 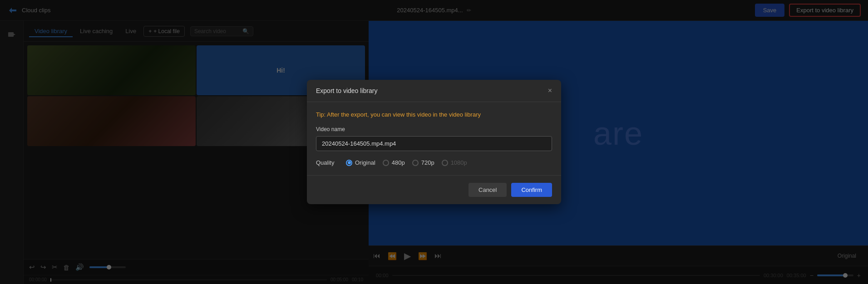 What do you see at coordinates (434, 190) in the screenshot?
I see `modal-footer: Cancel Confirm` at bounding box center [434, 190].